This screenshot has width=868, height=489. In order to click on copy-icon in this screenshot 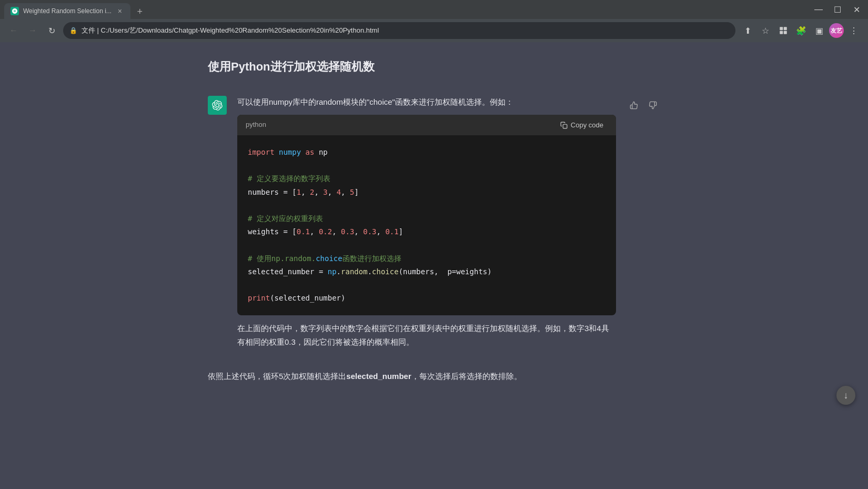, I will do `click(564, 125)`.